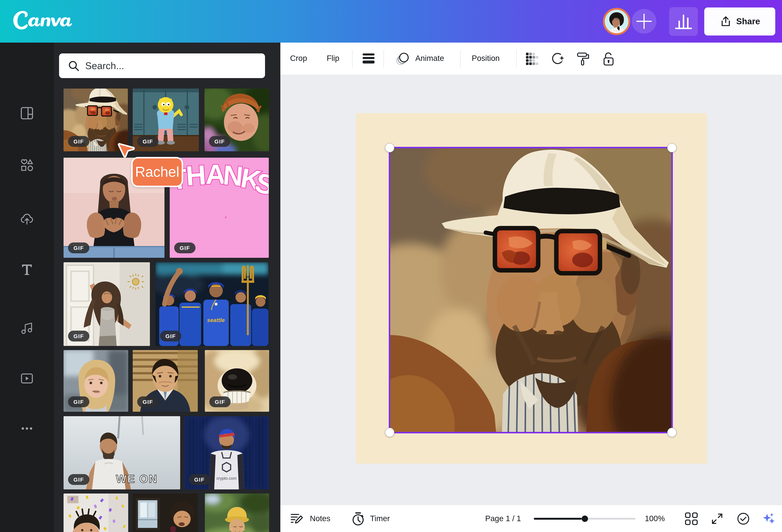  Describe the element at coordinates (216, 320) in the screenshot. I see `svg-text: seattle` at that location.